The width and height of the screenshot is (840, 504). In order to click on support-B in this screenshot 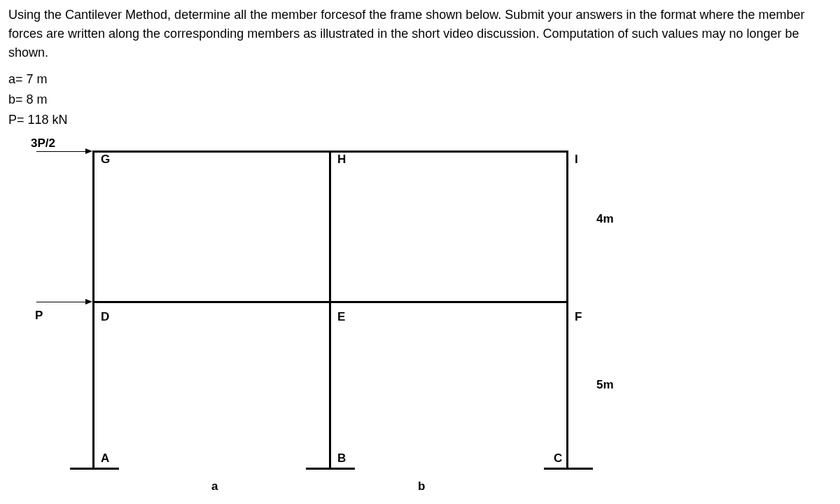, I will do `click(330, 469)`.